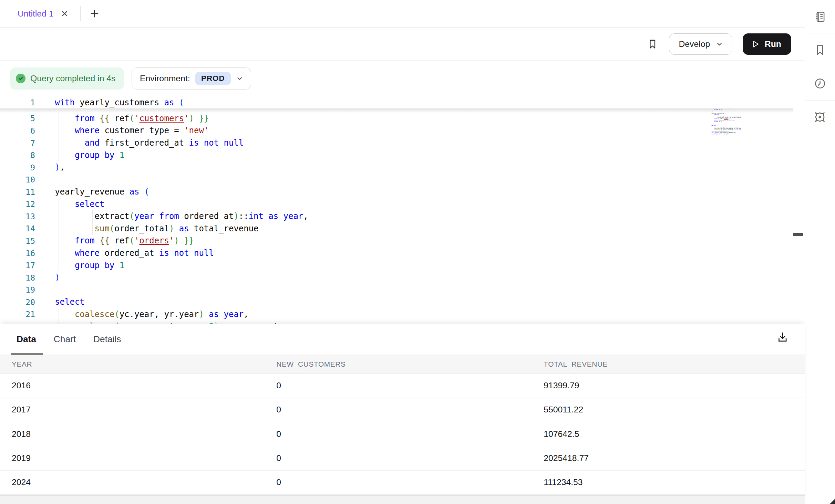 This screenshot has height=504, width=835. Describe the element at coordinates (767, 44) in the screenshot. I see `run-button: Run` at that location.